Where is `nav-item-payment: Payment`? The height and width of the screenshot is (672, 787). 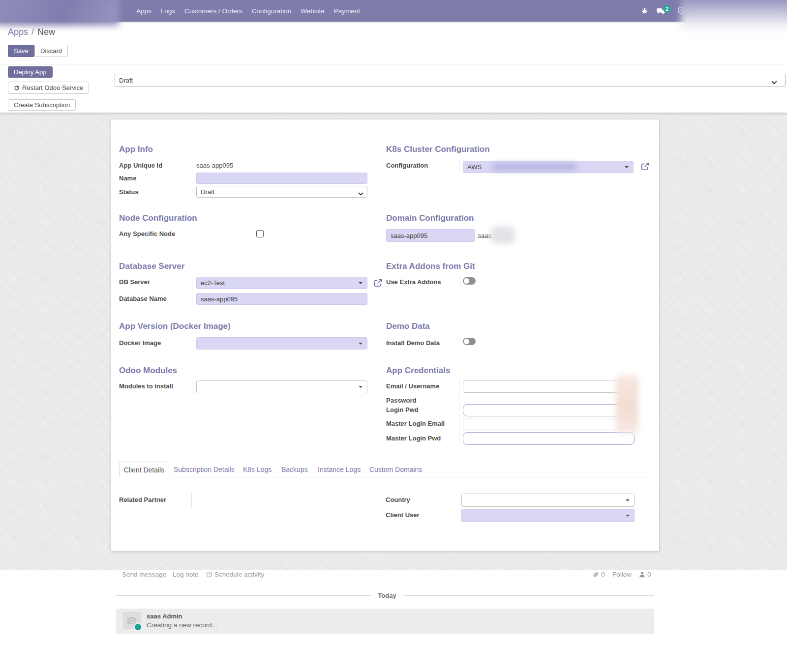
nav-item-payment: Payment is located at coordinates (347, 11).